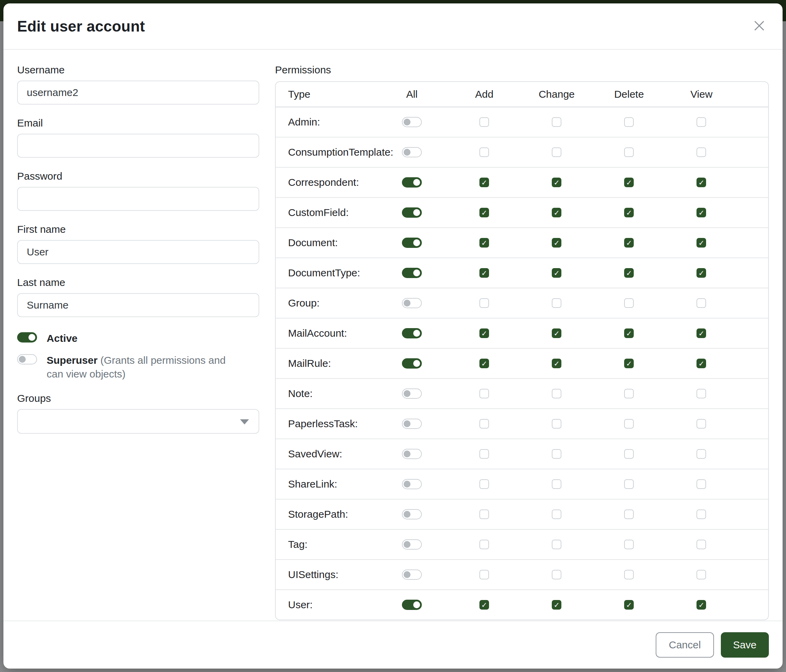 This screenshot has height=672, width=786. Describe the element at coordinates (27, 360) in the screenshot. I see `superuser-toggle` at that location.